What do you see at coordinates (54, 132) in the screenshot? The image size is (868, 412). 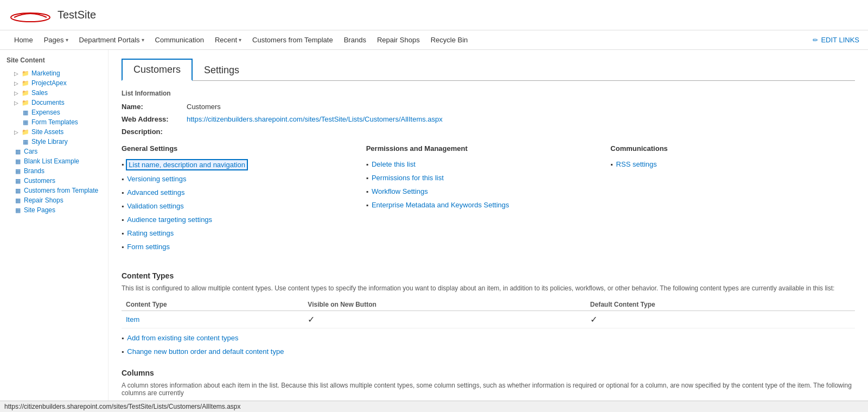 I see `sidebar-item-site-assets: ▷ 📁 Site Assets` at bounding box center [54, 132].